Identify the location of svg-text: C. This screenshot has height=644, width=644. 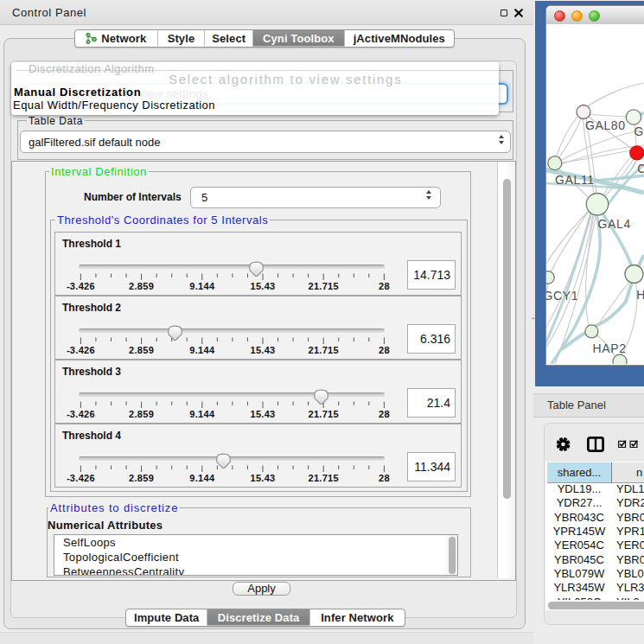
(641, 169).